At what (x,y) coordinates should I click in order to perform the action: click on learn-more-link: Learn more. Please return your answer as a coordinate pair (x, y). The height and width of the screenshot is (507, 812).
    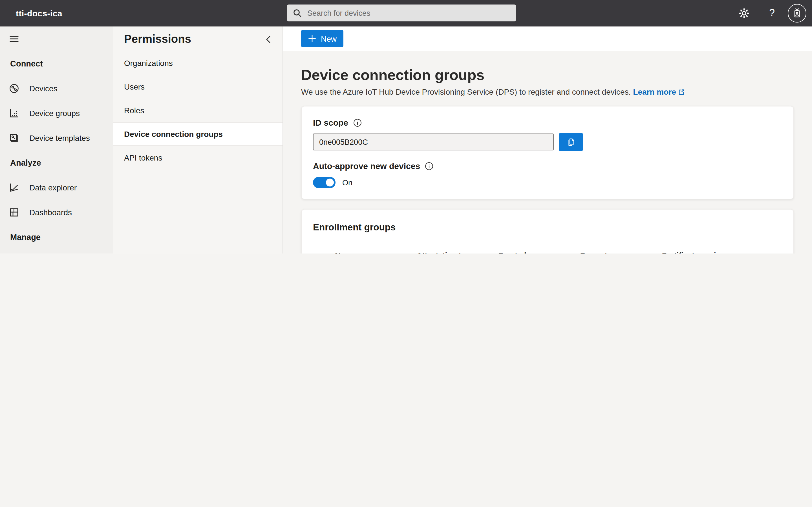
    Looking at the image, I should click on (659, 92).